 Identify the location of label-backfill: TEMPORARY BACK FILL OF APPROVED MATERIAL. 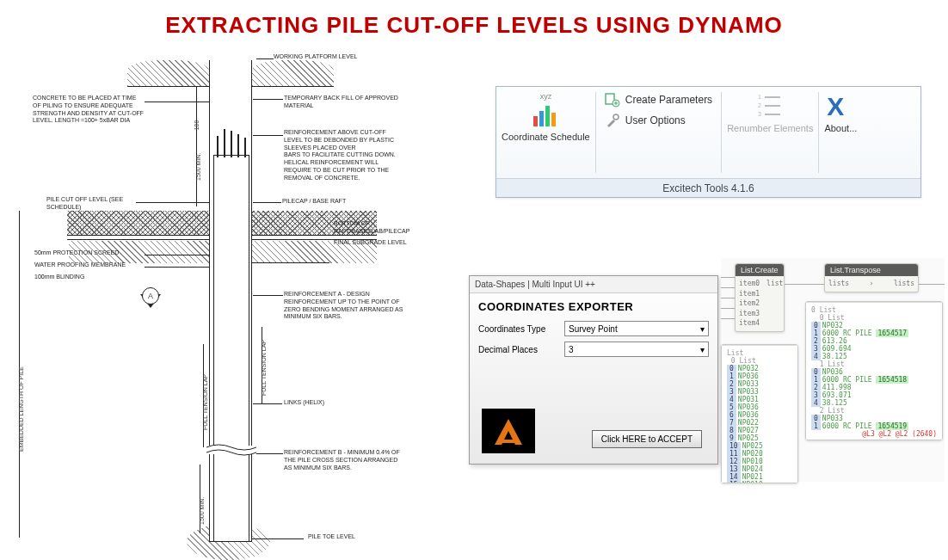
(344, 102).